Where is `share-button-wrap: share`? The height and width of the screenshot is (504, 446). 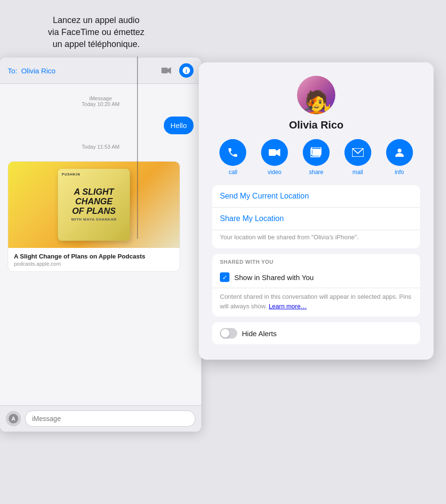
share-button-wrap: share is located at coordinates (316, 157).